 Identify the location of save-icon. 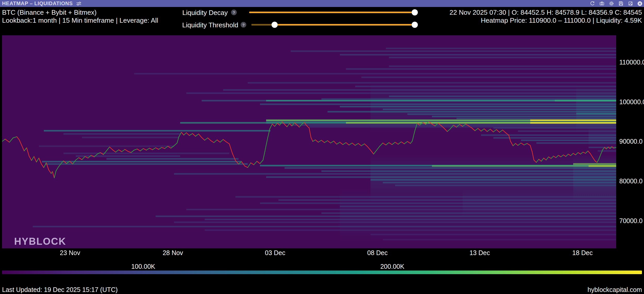
(621, 4).